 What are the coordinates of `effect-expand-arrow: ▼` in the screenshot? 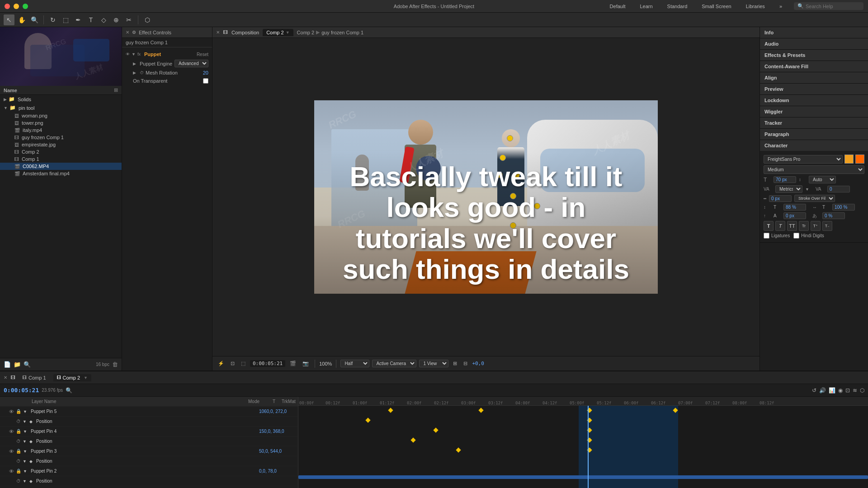 It's located at (134, 54).